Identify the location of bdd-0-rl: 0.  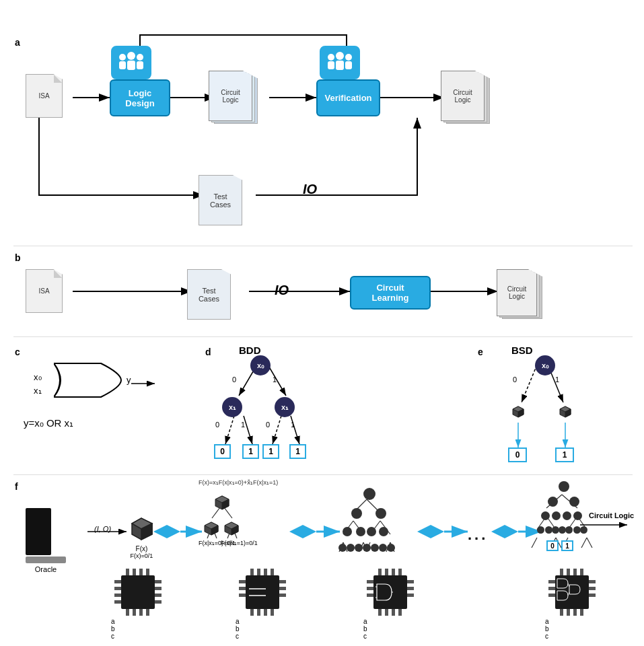
(268, 425).